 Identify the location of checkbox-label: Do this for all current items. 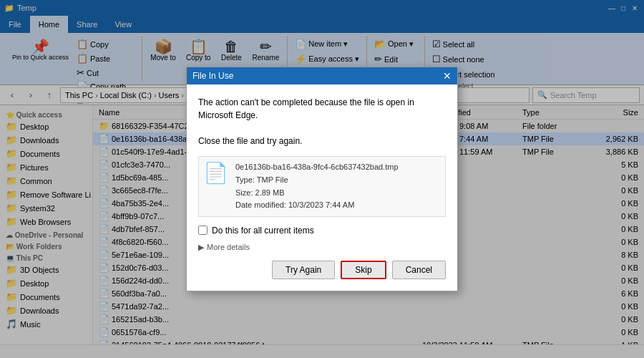
(263, 231).